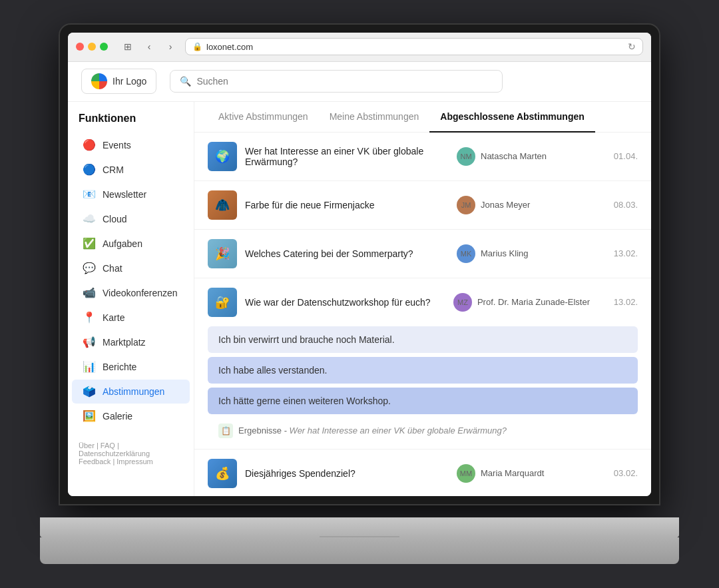 The height and width of the screenshot is (588, 719). What do you see at coordinates (345, 302) in the screenshot?
I see `poll-question: Wie war der Datenschutzworkshop für euch…` at bounding box center [345, 302].